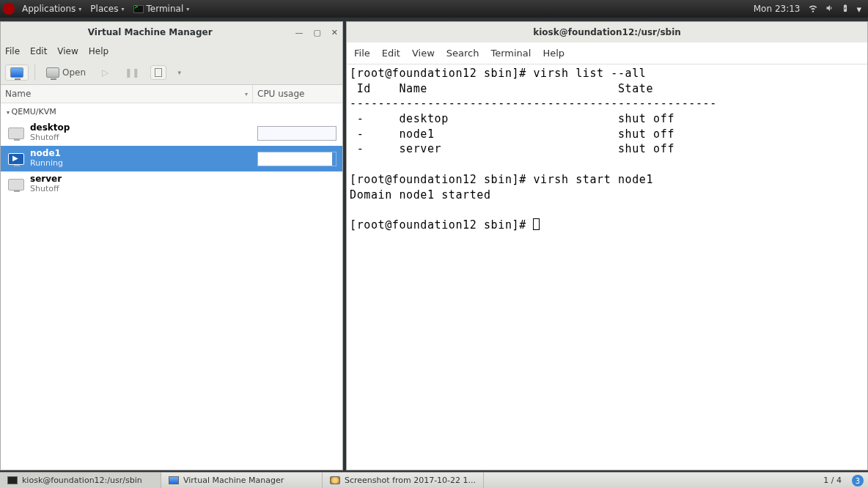  I want to click on battery-icon, so click(845, 9).